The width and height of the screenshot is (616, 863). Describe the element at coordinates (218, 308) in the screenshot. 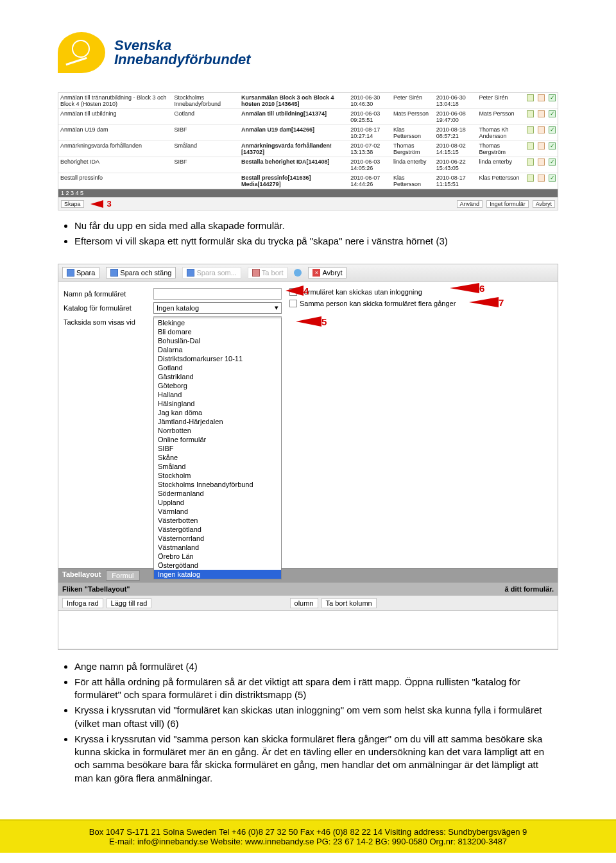

I see `form-folder-select: Ingen katalog▾` at that location.